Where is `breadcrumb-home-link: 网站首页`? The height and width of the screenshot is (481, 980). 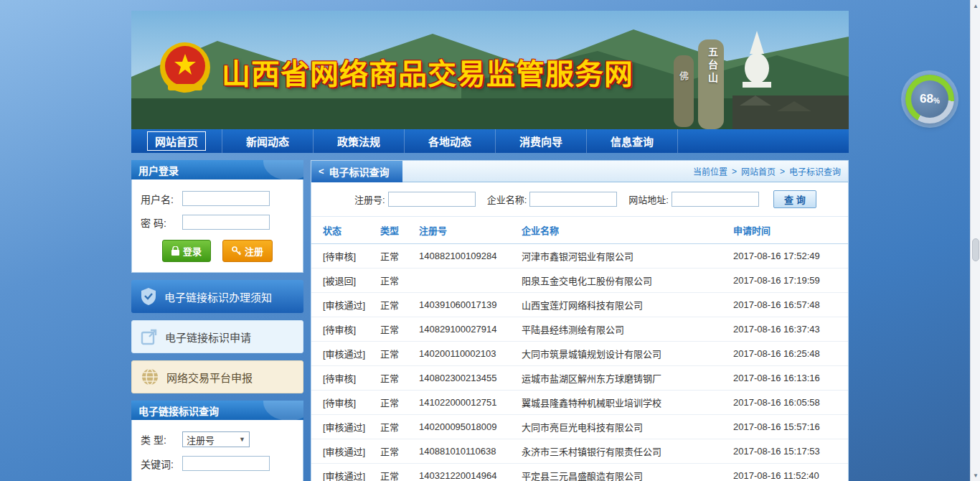
breadcrumb-home-link: 网站首页 is located at coordinates (758, 171).